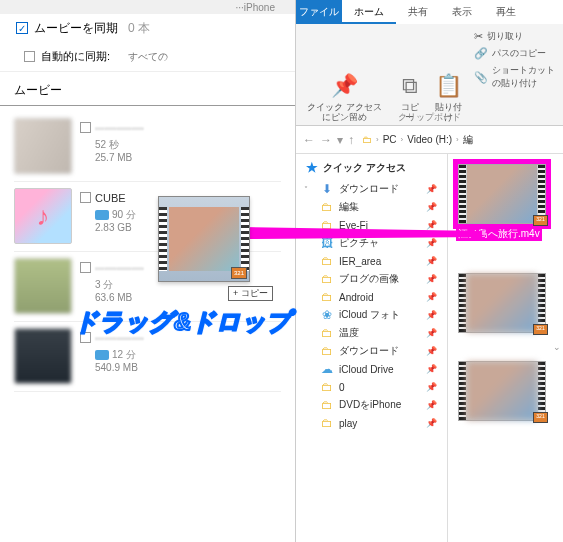  Describe the element at coordinates (250, 294) in the screenshot. I see `drag-copy-tooltip: + コピー` at that location.